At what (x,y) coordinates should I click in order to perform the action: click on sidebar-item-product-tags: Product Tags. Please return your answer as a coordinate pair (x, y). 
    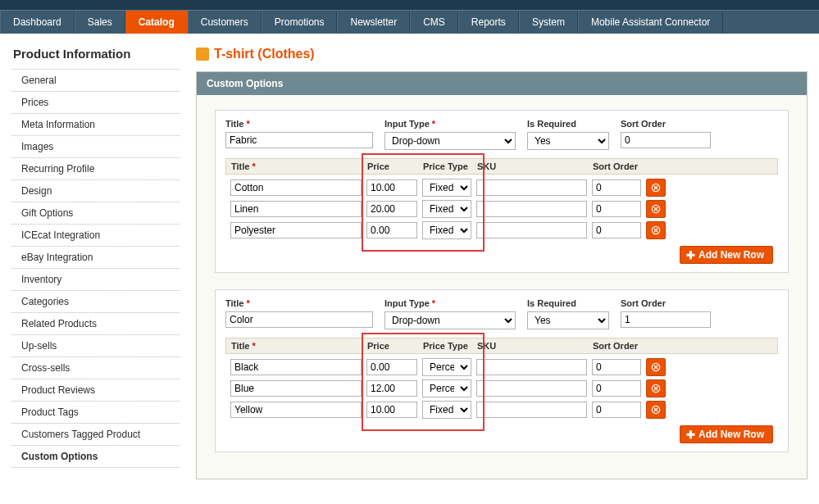
    Looking at the image, I should click on (95, 413).